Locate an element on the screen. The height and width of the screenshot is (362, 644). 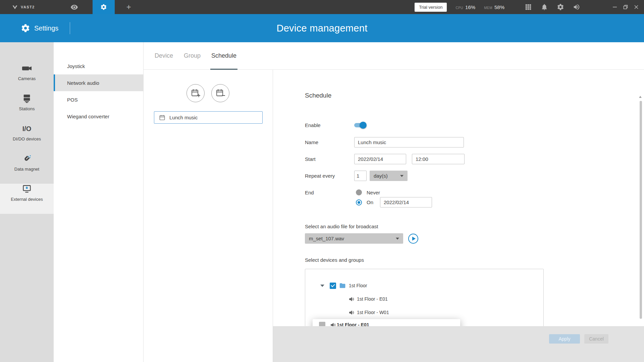
repeat-count-input is located at coordinates (360, 176).